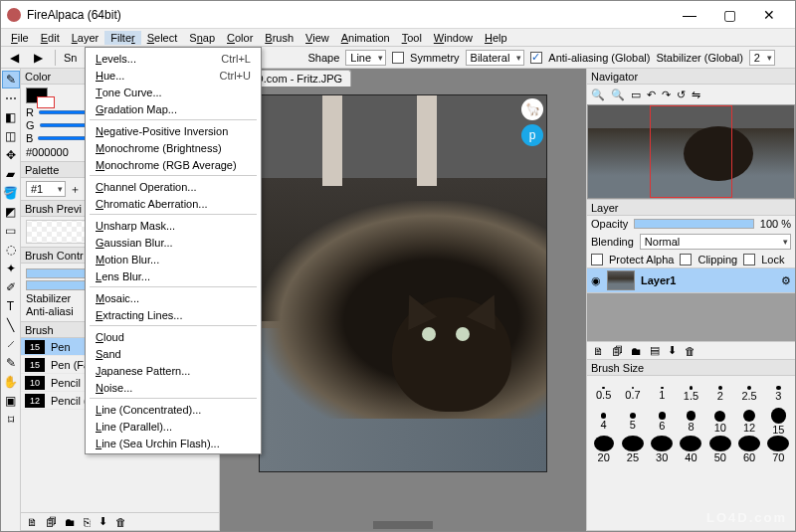  What do you see at coordinates (496, 38) in the screenshot?
I see `menu-help: Help` at bounding box center [496, 38].